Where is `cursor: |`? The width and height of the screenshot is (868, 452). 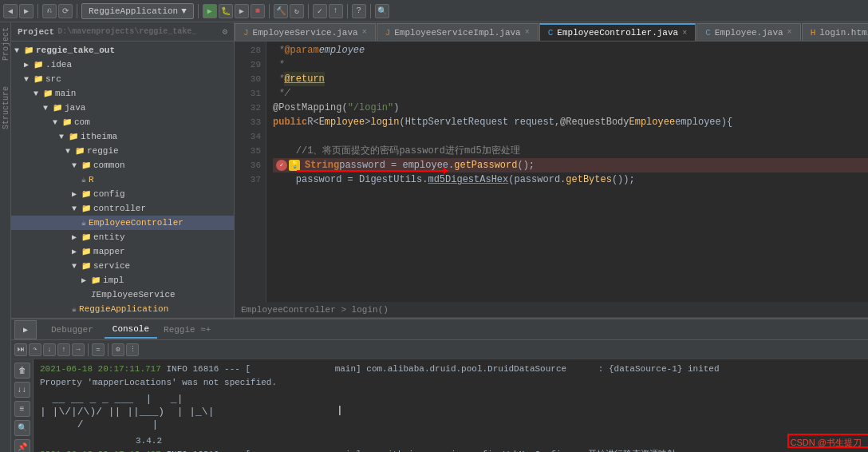 cursor: | is located at coordinates (340, 410).